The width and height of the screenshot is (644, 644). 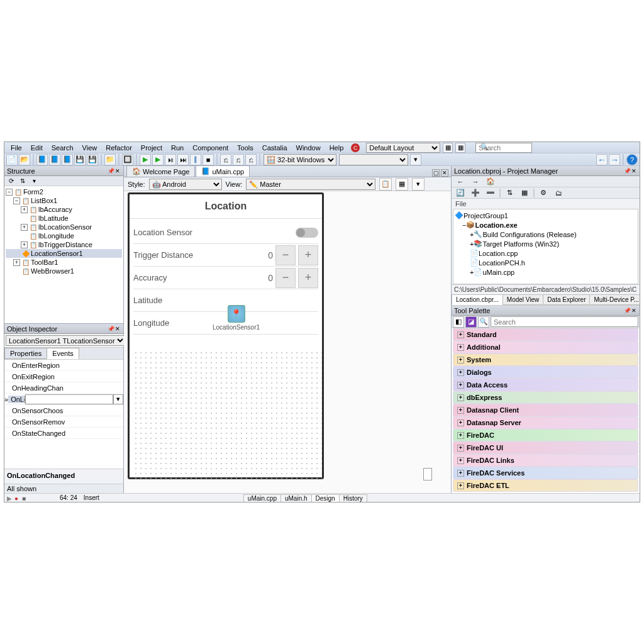 I want to click on tp-cat-firedac-ui: +FireDAC UI, so click(x=546, y=448).